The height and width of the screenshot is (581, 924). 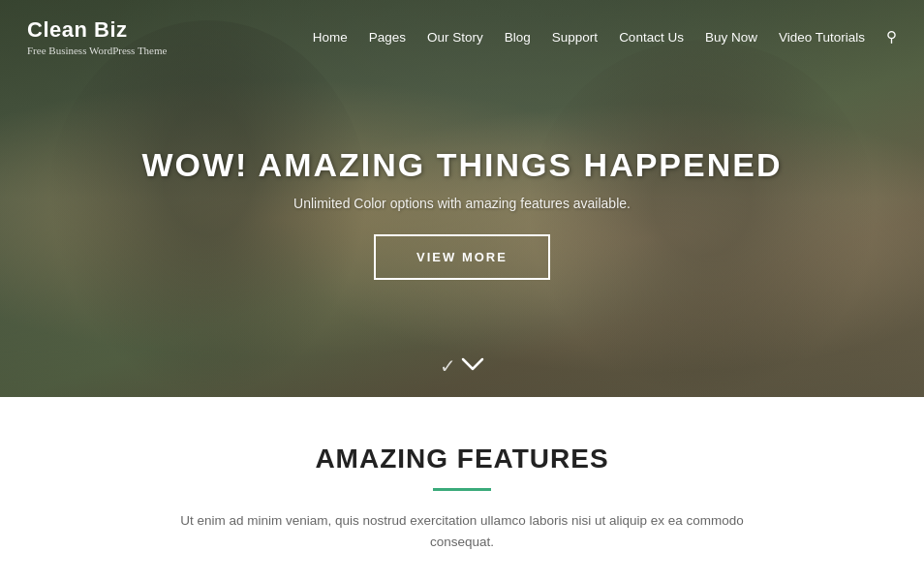 I want to click on logo: Clean Biz Free Business WordPress Theme, so click(x=97, y=37).